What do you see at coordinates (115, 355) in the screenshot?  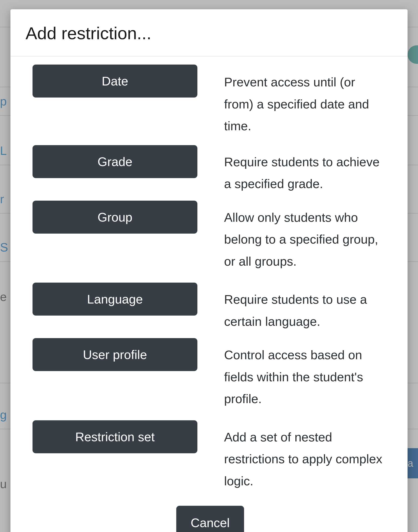 I see `user-profile-button: User profile` at bounding box center [115, 355].